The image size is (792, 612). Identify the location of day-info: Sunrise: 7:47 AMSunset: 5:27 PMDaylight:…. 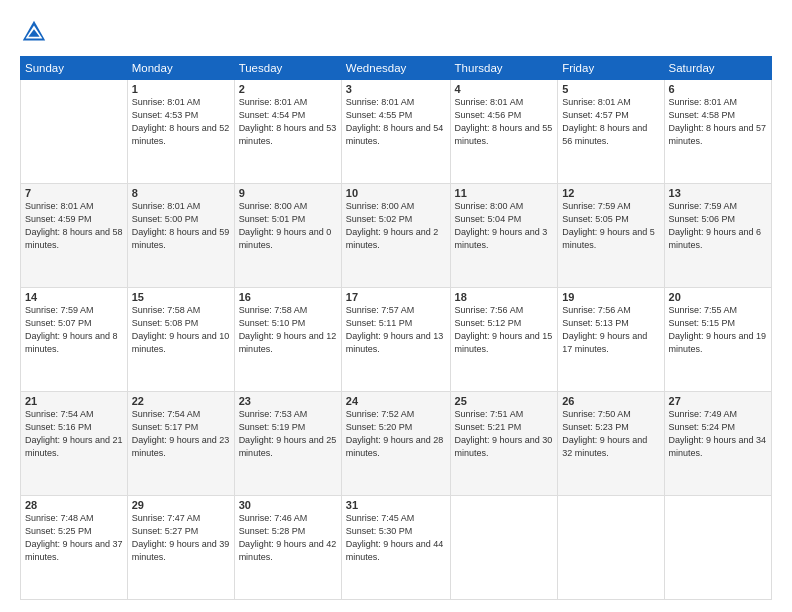
(181, 538).